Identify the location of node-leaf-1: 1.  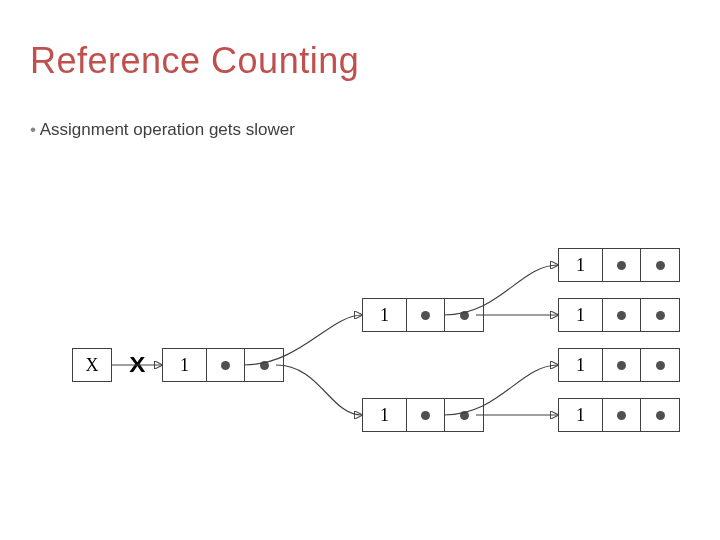
(619, 265).